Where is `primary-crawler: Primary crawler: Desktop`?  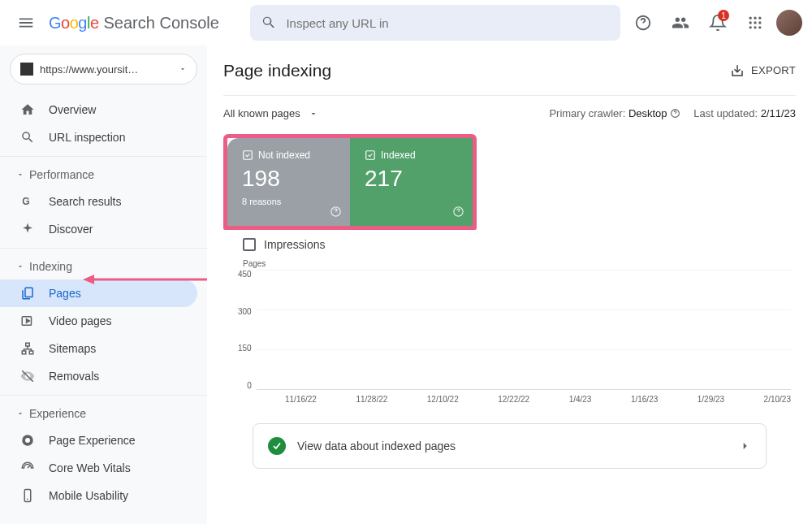
primary-crawler: Primary crawler: Desktop is located at coordinates (615, 114).